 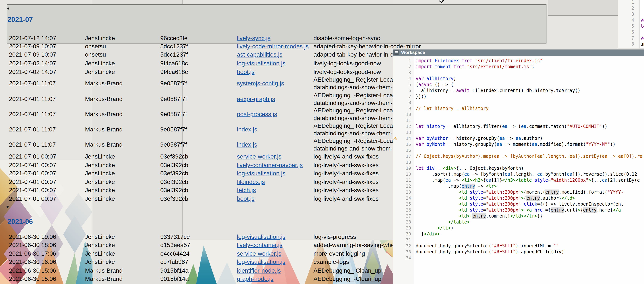 What do you see at coordinates (408, 234) in the screenshot?
I see `line-number: 30` at bounding box center [408, 234].